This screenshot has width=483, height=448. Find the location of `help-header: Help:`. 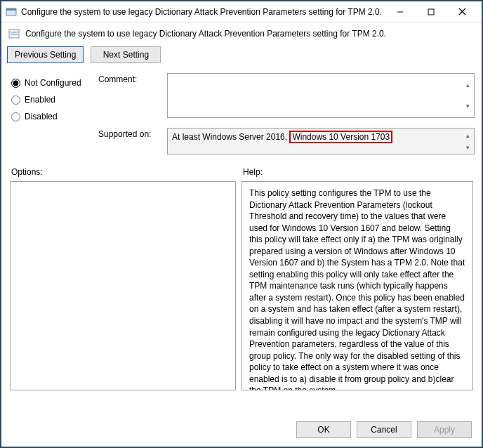

help-header: Help: is located at coordinates (253, 172).